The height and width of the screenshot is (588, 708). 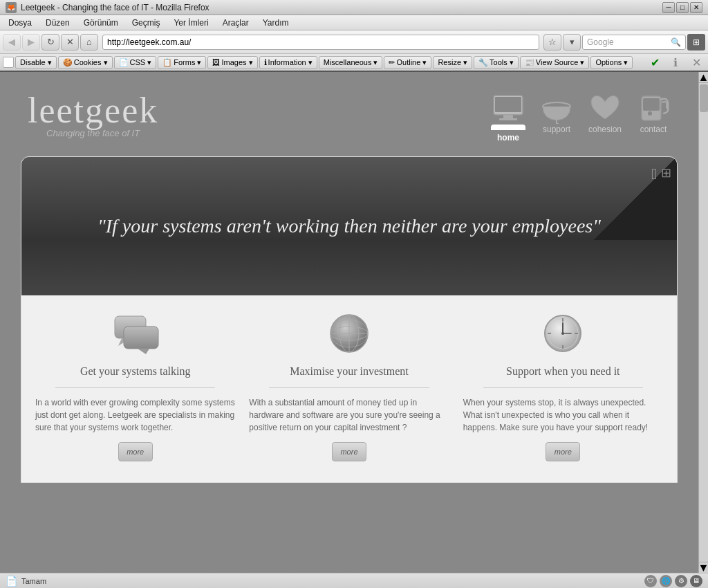 What do you see at coordinates (704, 98) in the screenshot?
I see `scrollbar-thumb` at bounding box center [704, 98].